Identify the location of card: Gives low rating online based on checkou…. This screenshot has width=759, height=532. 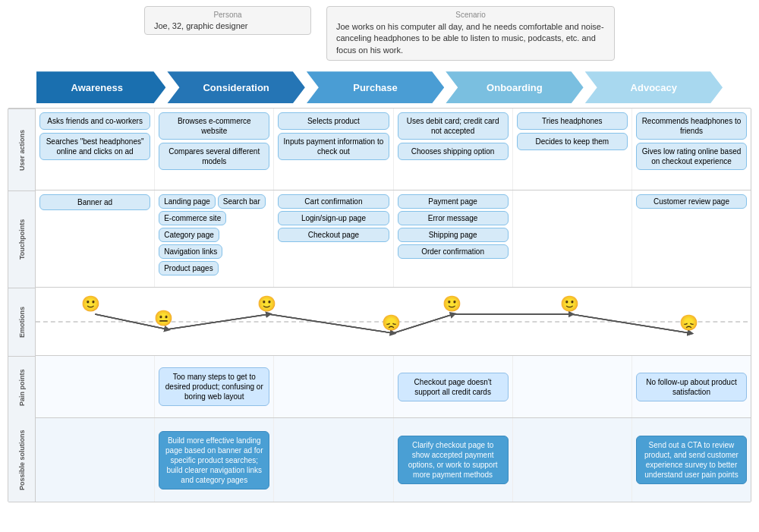
(691, 156).